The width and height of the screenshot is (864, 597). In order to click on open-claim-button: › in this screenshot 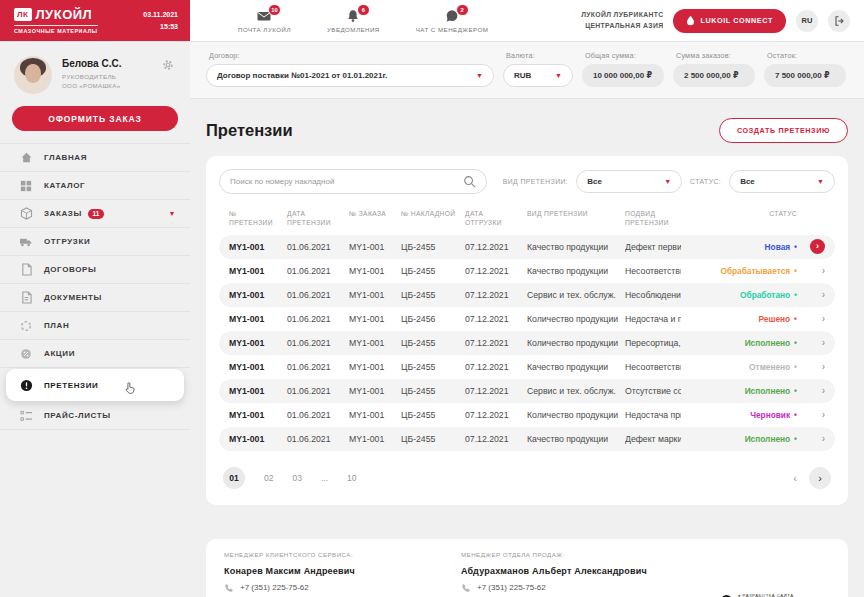, I will do `click(818, 246)`.